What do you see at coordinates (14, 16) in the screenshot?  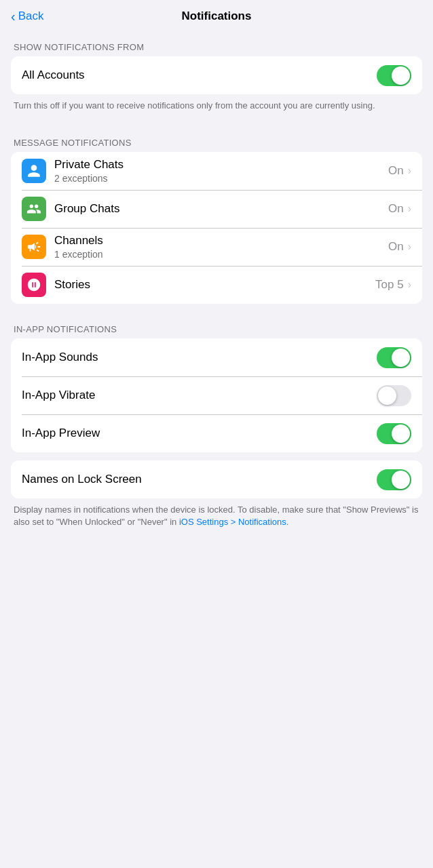 I see `back-chevron-icon: ‹` at bounding box center [14, 16].